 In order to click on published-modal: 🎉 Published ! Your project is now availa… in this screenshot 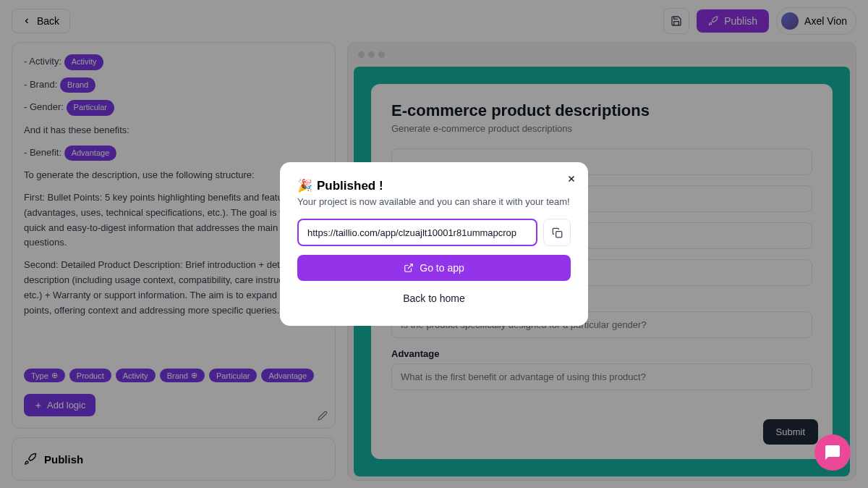, I will do `click(434, 244)`.